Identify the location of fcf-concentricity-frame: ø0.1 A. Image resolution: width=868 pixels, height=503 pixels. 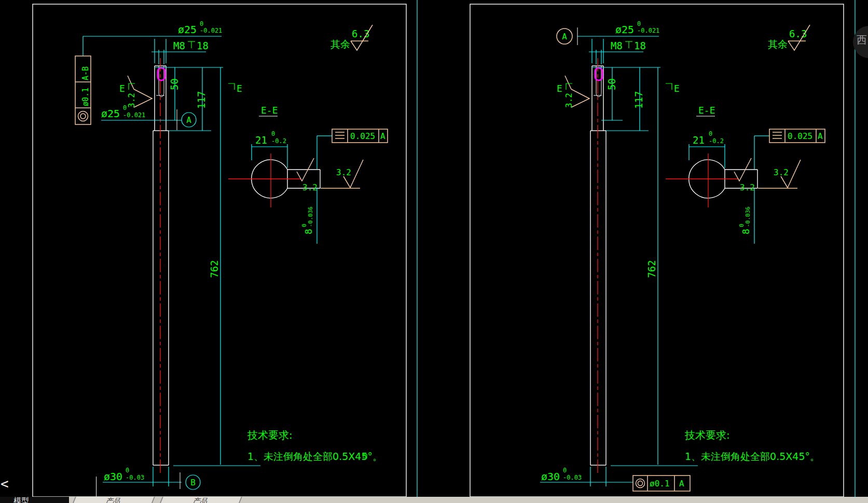
(662, 483).